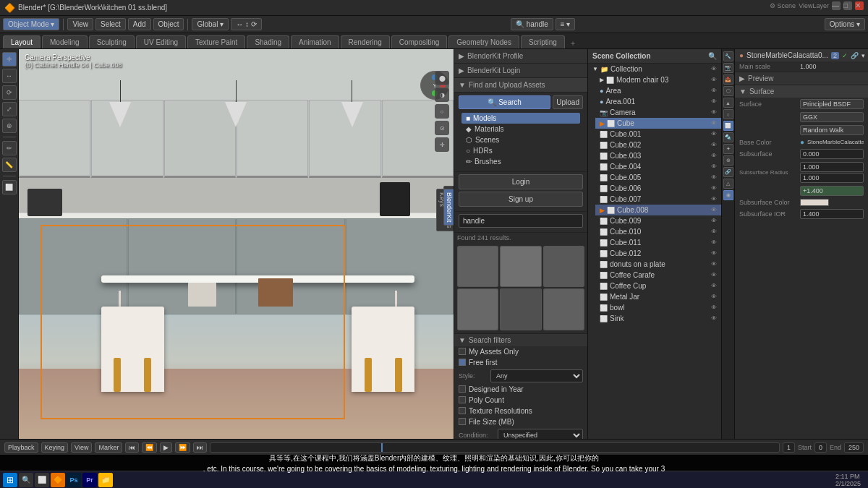 The image size is (868, 488). I want to click on outliner-cube005: ⬜ Cube.005 👁, so click(658, 178).